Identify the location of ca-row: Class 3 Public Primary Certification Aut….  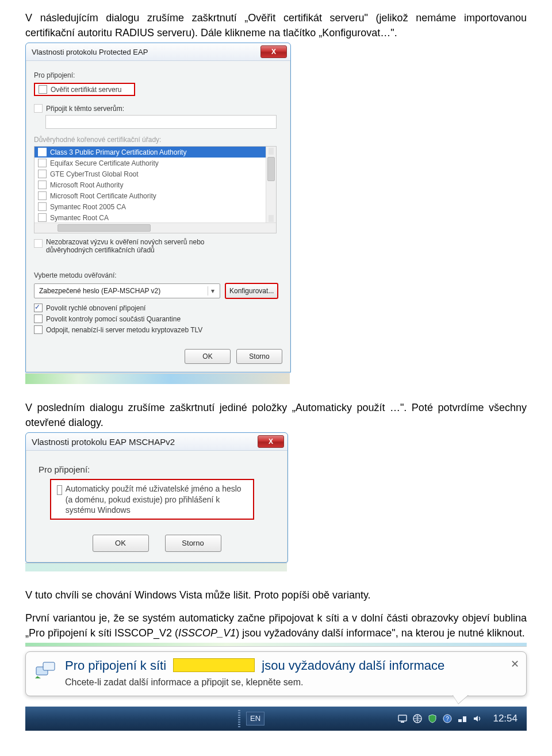
(155, 152).